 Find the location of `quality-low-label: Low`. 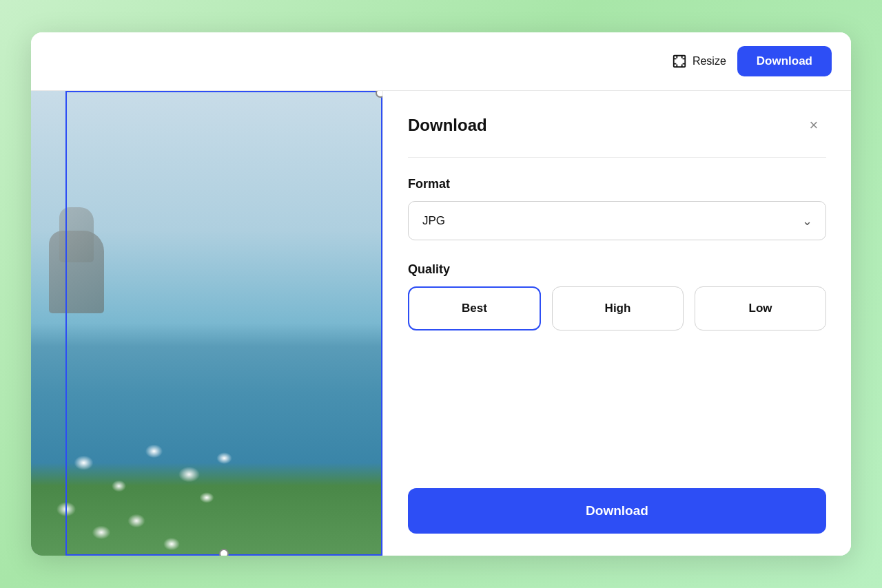

quality-low-label: Low is located at coordinates (761, 308).